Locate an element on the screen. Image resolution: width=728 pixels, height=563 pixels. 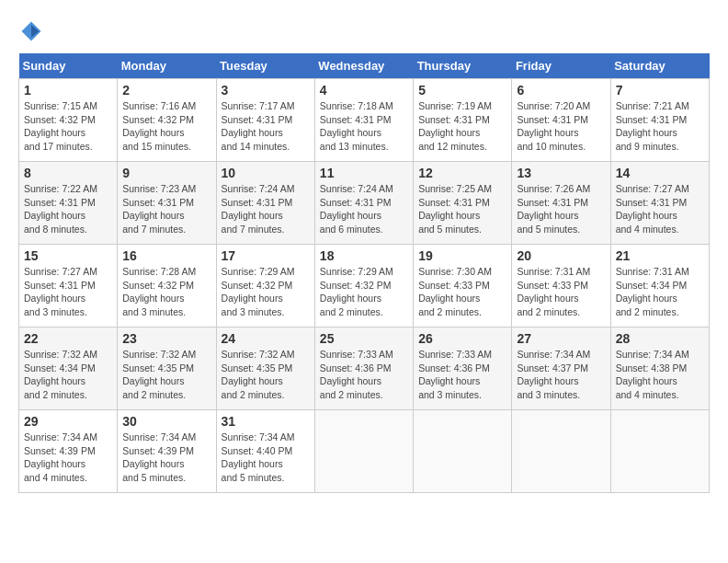
day-number: 14 is located at coordinates (660, 173).